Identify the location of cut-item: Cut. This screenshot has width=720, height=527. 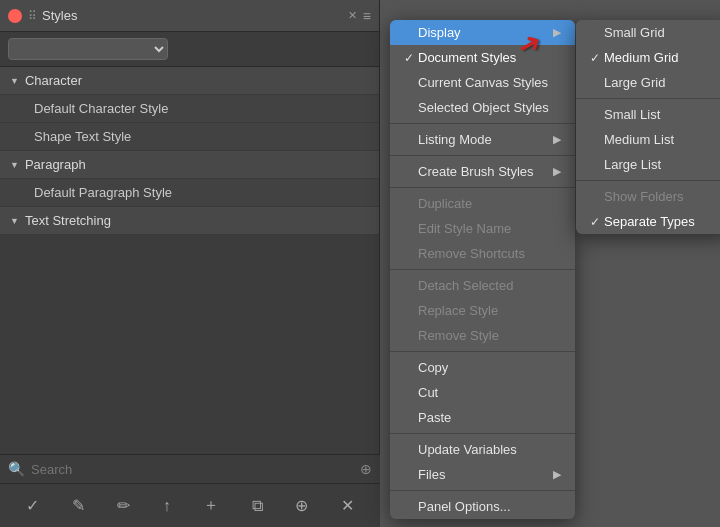
(482, 392).